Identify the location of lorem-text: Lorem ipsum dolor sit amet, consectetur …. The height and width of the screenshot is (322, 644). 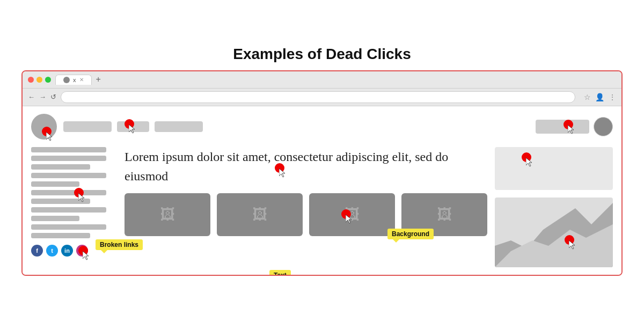
(306, 166).